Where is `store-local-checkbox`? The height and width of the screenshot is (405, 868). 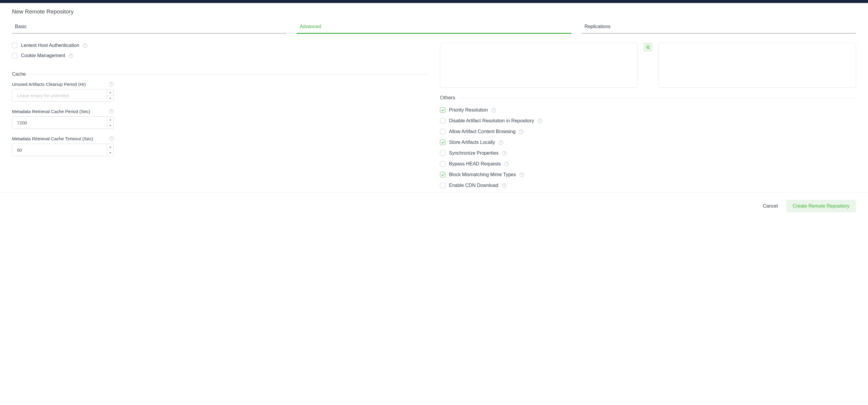
store-local-checkbox is located at coordinates (443, 142).